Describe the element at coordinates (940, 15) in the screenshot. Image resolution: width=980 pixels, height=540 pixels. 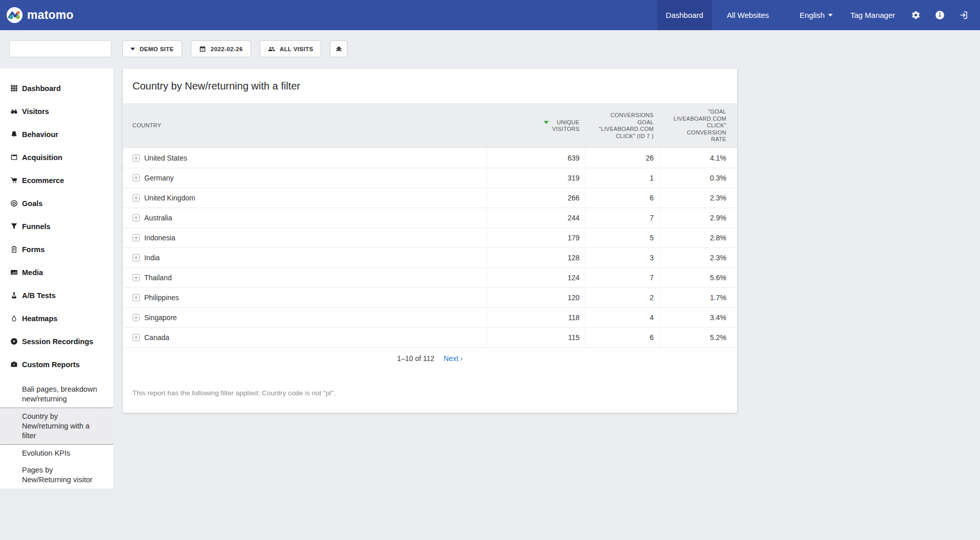
I see `help-info-icon` at that location.